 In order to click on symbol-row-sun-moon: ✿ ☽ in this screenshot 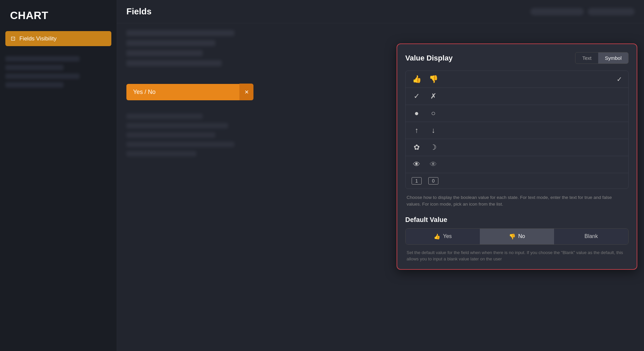, I will do `click(517, 148)`.